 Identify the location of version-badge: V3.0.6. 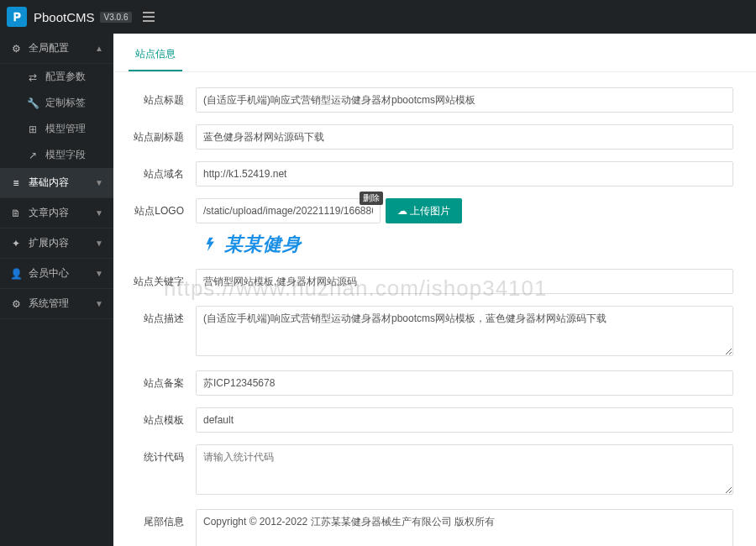
(116, 17).